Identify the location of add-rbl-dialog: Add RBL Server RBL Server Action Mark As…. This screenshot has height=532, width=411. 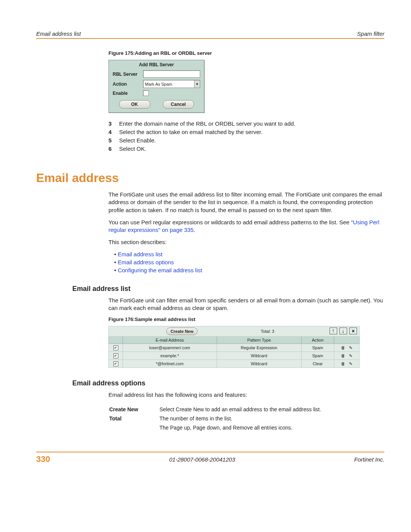
(156, 86).